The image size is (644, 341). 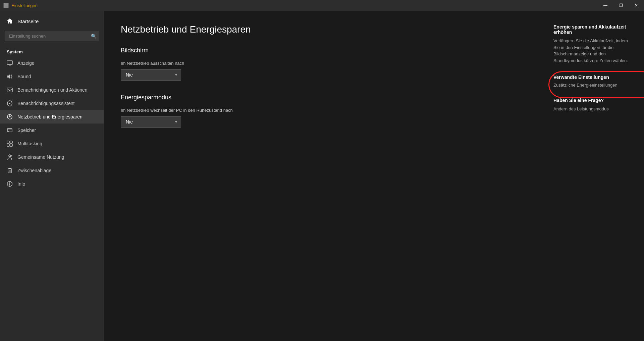 What do you see at coordinates (324, 50) in the screenshot?
I see `bildschirm-title: Bildschirm` at bounding box center [324, 50].